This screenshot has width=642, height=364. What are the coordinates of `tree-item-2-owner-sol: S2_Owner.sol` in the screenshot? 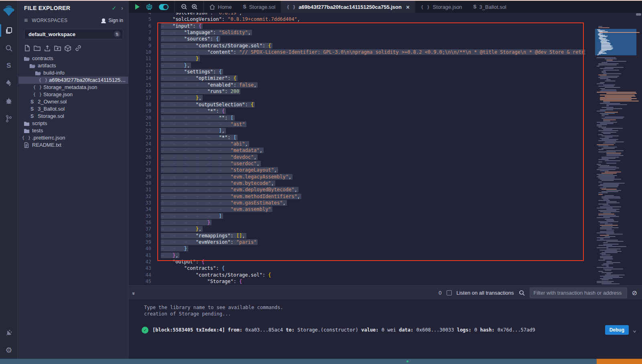 It's located at (73, 102).